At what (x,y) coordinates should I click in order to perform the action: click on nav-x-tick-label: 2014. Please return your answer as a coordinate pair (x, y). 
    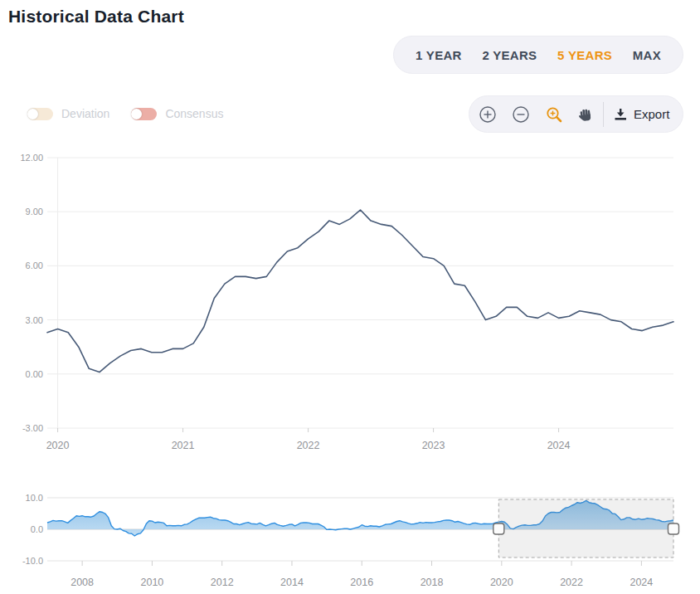
    Looking at the image, I should click on (292, 582).